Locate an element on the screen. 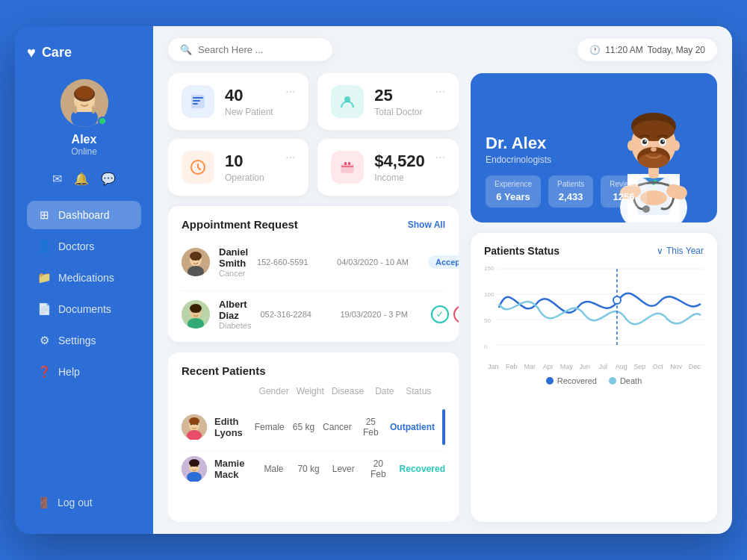 This screenshot has height=560, width=747. chart-label-dec: Dec is located at coordinates (695, 367).